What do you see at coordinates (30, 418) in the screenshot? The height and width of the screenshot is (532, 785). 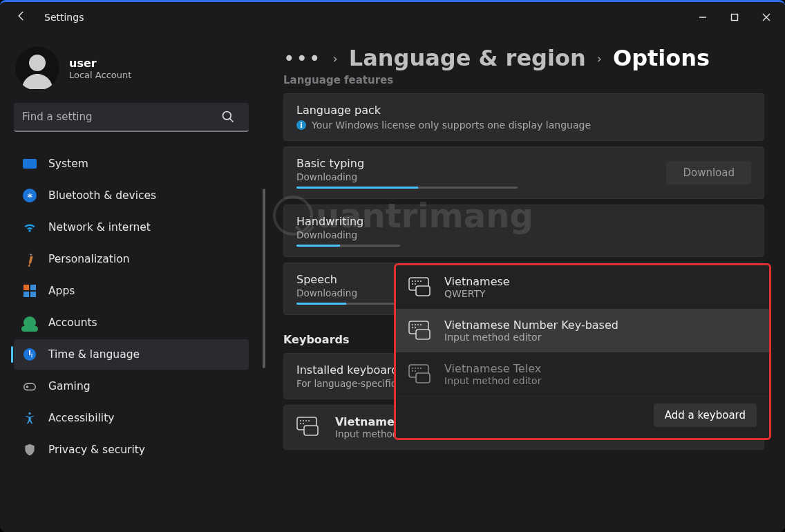 I see `accessibility-icon` at bounding box center [30, 418].